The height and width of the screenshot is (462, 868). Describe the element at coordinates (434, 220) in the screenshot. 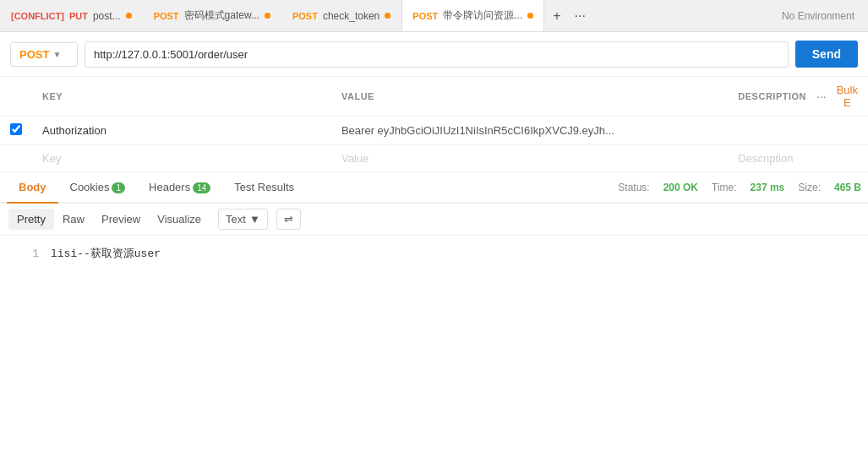

I see `viewer-toolbar: PrettyRawPreviewVisualize Text ▼ ⇌` at that location.